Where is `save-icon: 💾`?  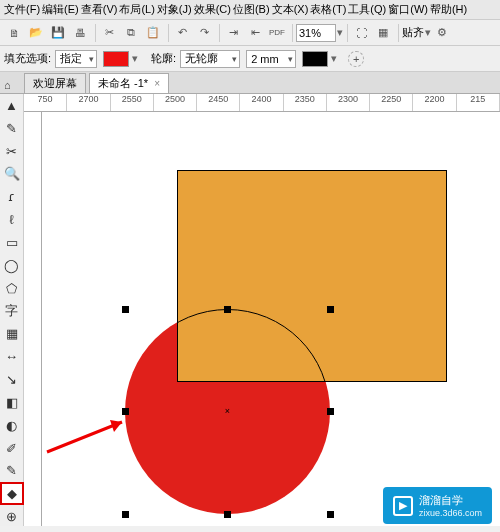 save-icon: 💾 is located at coordinates (58, 33).